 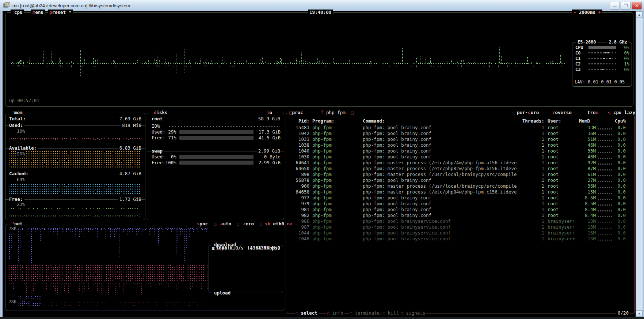 What do you see at coordinates (639, 164) in the screenshot?
I see `terminal-scrollbar` at bounding box center [639, 164].